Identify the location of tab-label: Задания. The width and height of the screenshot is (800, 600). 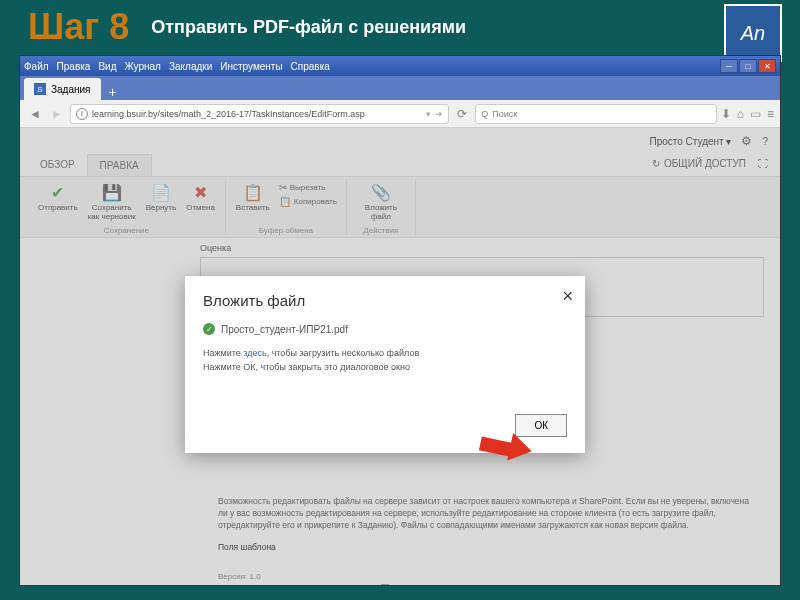
(71, 90).